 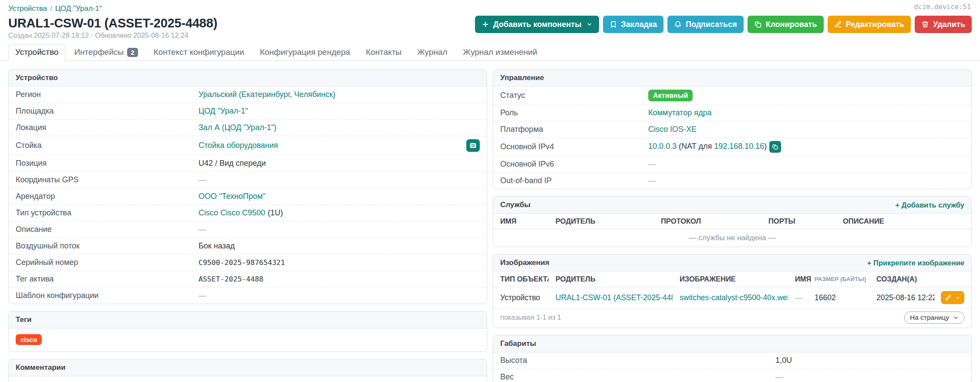 What do you see at coordinates (107, 246) in the screenshot?
I see `attr-label: Воздушный поток` at bounding box center [107, 246].